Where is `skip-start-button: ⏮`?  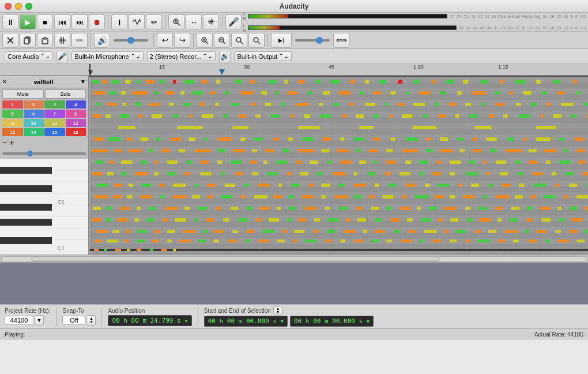
skip-start-button: ⏮ is located at coordinates (62, 22).